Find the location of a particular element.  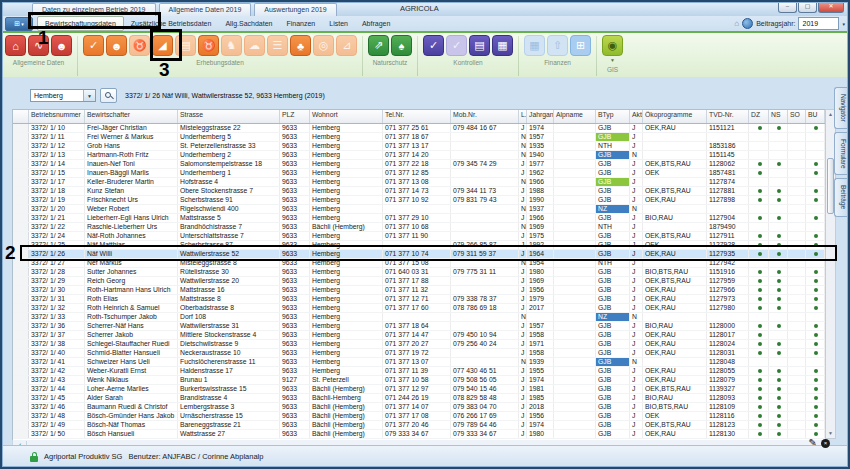

table-row: 3372/ 1/ 46Baumann Ruedi & ChristofLembe… is located at coordinates (419, 408).